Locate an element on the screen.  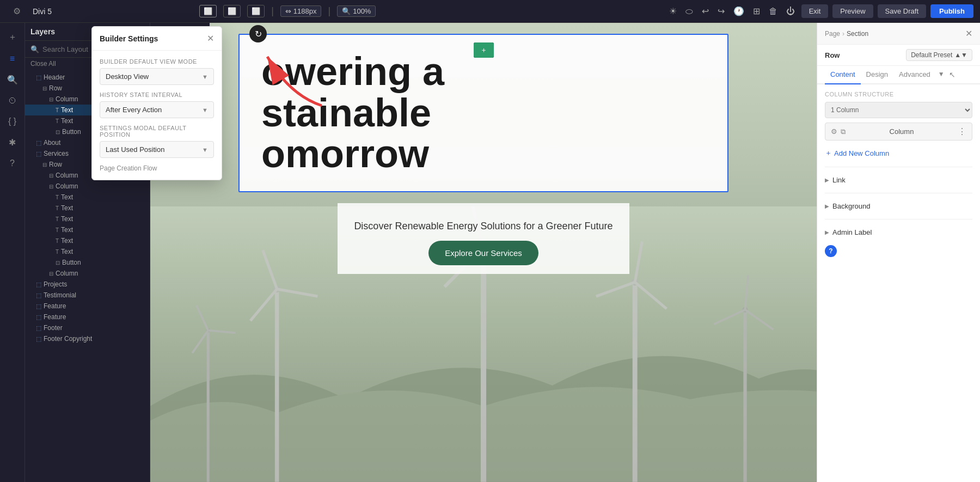
layer-item-footer: ⬚ Footer is located at coordinates (87, 328).